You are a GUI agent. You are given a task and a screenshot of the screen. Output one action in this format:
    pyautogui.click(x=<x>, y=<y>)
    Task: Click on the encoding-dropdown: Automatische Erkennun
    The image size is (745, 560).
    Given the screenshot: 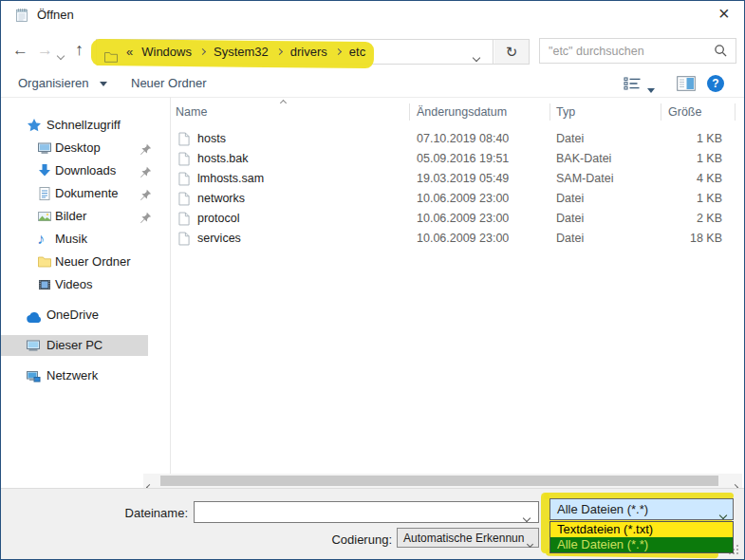 What is the action you would take?
    pyautogui.click(x=468, y=537)
    